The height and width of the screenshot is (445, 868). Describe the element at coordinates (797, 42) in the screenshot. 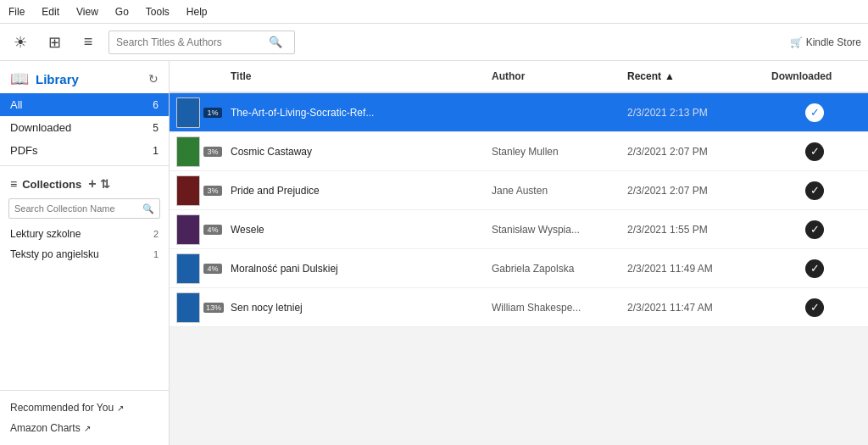

I see `cart-icon: 🛒` at that location.